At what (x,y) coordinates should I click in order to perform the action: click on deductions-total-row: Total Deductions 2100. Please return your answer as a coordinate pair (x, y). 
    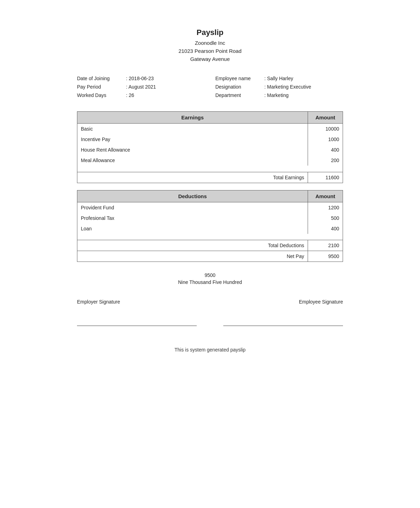
    Looking at the image, I should click on (210, 246).